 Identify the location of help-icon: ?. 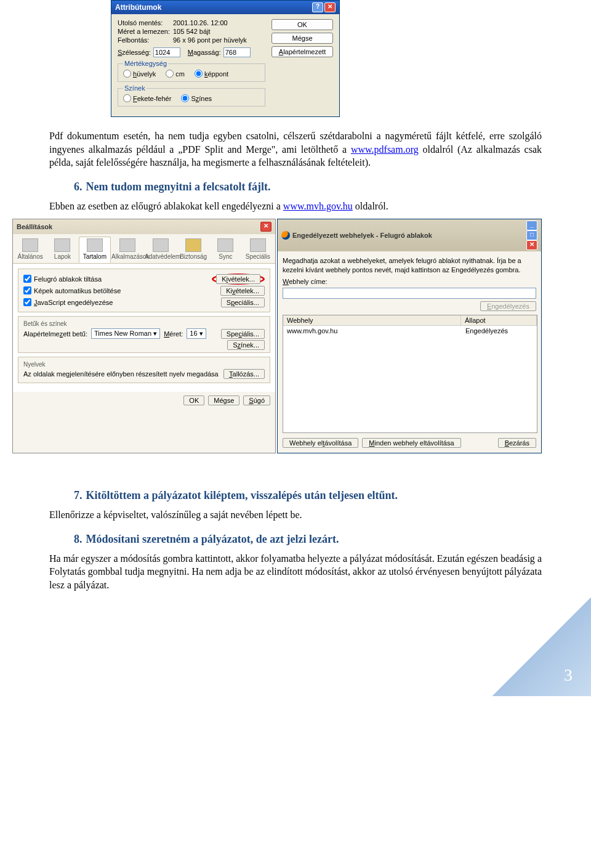
(318, 7).